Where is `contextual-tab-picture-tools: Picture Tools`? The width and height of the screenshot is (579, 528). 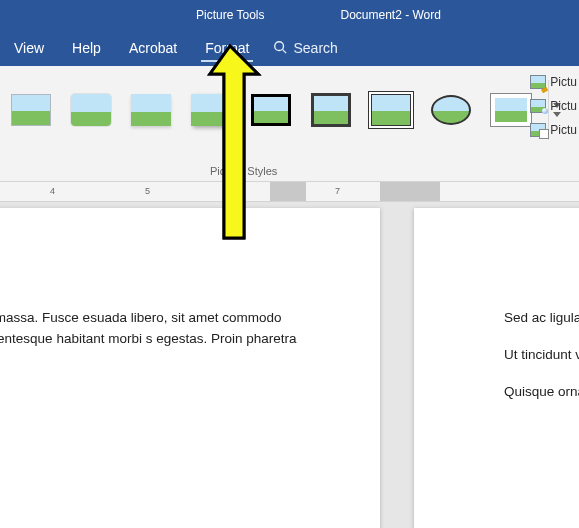 contextual-tab-picture-tools: Picture Tools is located at coordinates (230, 15).